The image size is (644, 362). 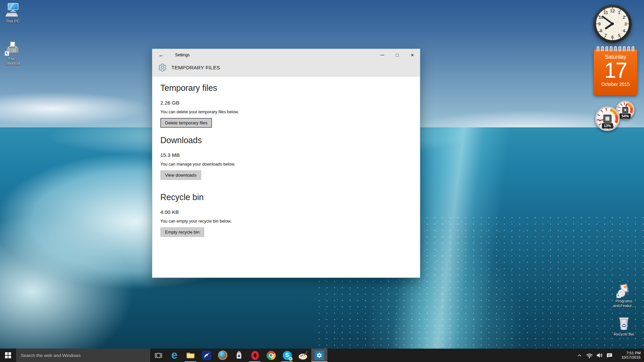 What do you see at coordinates (182, 55) in the screenshot?
I see `window-title: Settings` at bounding box center [182, 55].